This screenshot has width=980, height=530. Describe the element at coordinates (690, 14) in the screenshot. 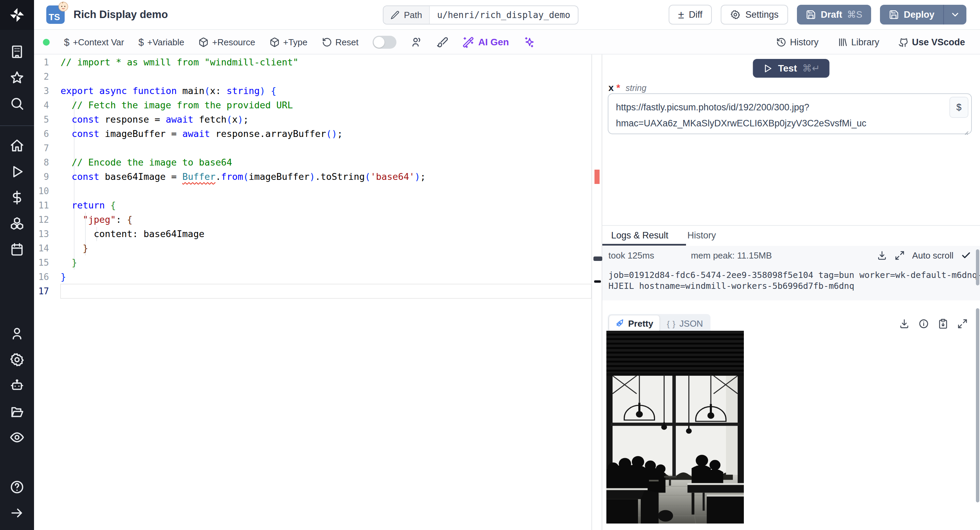

I see `diff-button: ± Diff` at that location.